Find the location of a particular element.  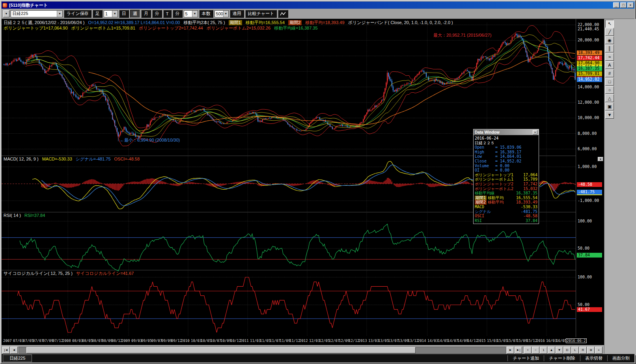

period-week-button: 週 is located at coordinates (135, 14).